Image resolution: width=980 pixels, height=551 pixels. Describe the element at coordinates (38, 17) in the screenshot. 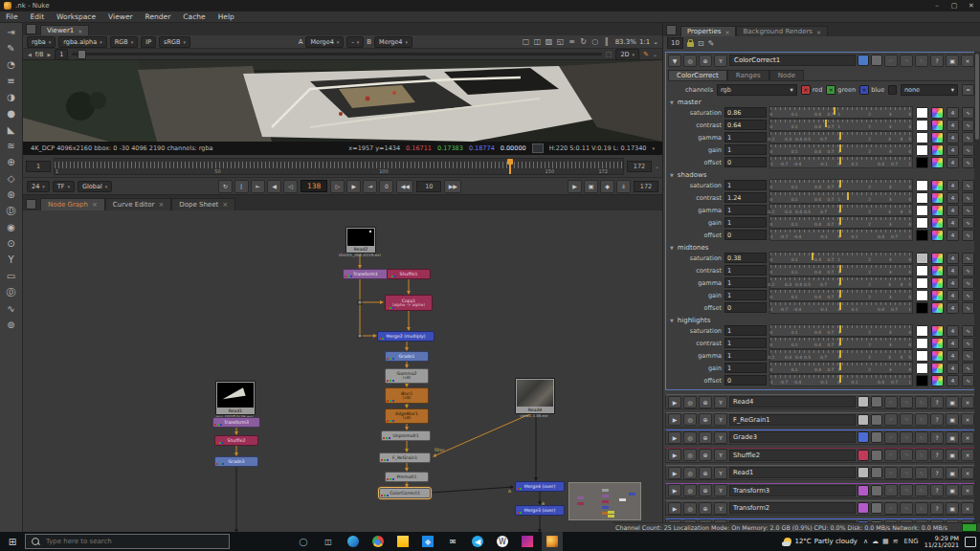

I see `menu-edit: Edit` at that location.